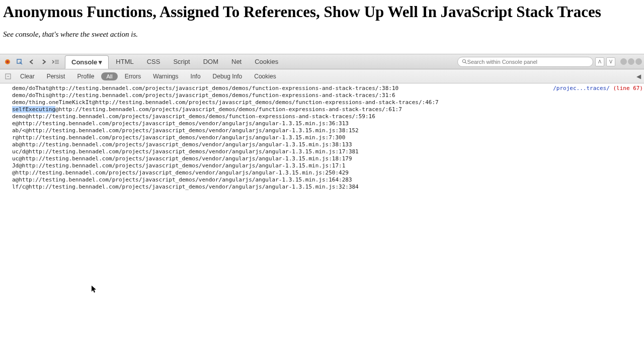 This screenshot has width=644, height=362. What do you see at coordinates (86, 76) in the screenshot?
I see `profile-button: Profile` at bounding box center [86, 76].